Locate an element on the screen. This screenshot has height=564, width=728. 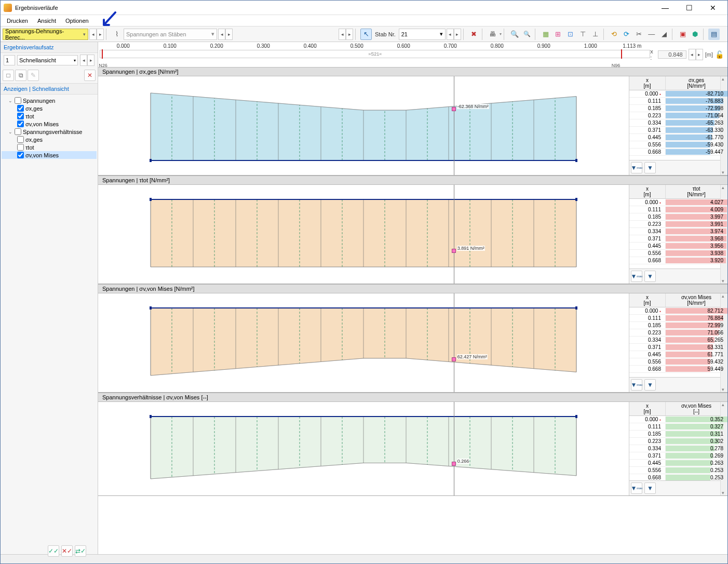
cursor-x-value: 0.848 is located at coordinates (672, 55).